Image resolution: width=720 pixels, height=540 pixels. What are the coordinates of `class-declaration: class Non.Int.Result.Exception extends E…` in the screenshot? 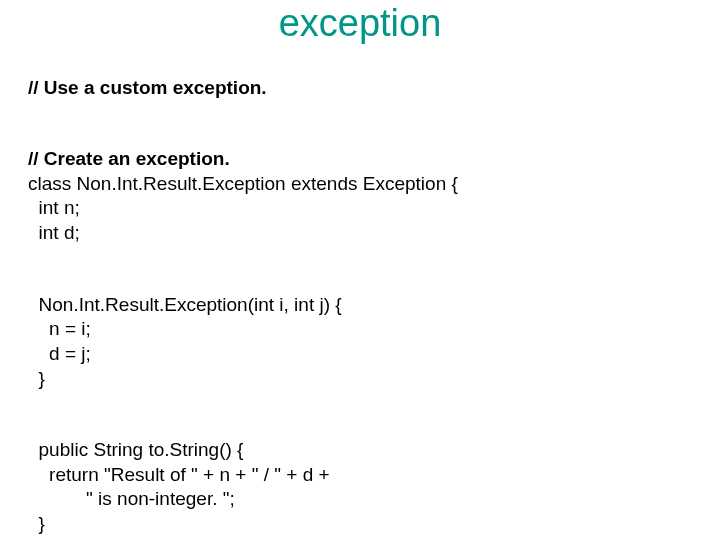 It's located at (243, 184).